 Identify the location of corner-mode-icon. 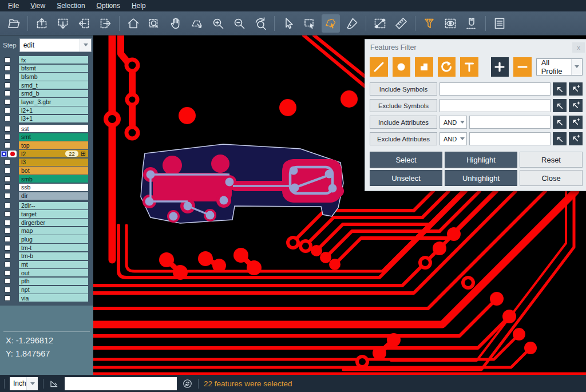
(54, 383).